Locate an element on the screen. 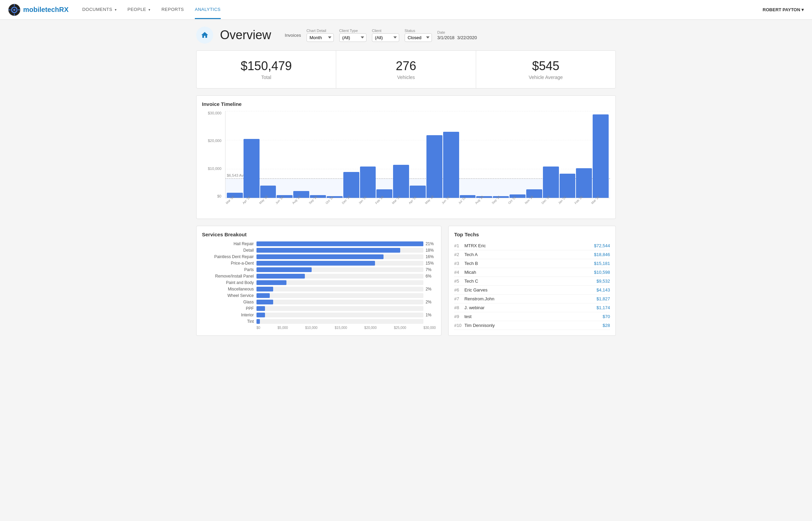  service-name: PPF is located at coordinates (229, 309).